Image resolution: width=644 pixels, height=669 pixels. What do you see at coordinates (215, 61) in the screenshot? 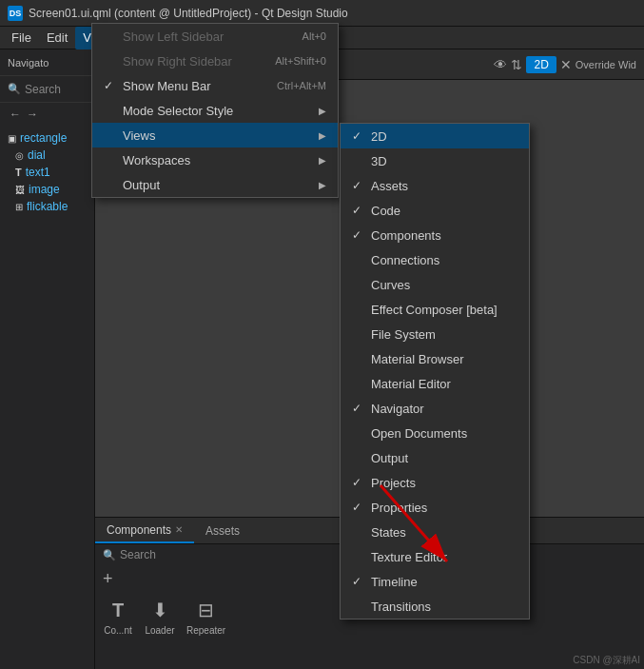
I see `menu-show-right-sidebar: Show Right Sidebar Alt+Shift+0` at bounding box center [215, 61].